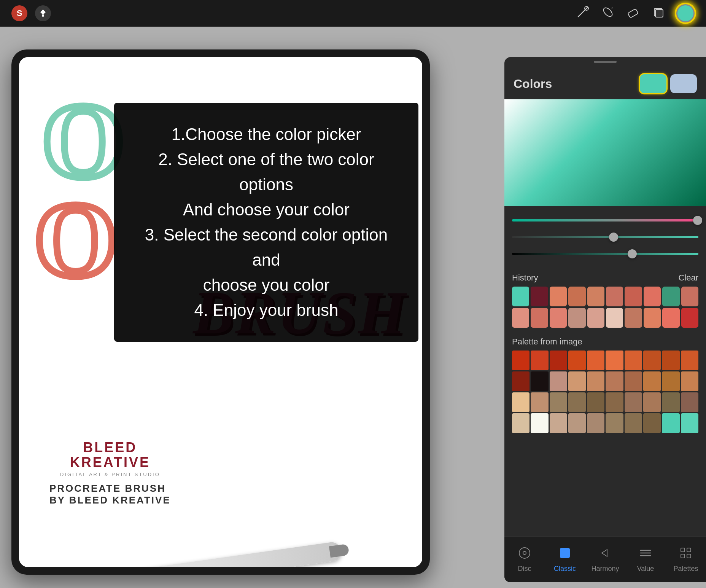 The width and height of the screenshot is (706, 588). I want to click on hue-slider-track, so click(605, 220).